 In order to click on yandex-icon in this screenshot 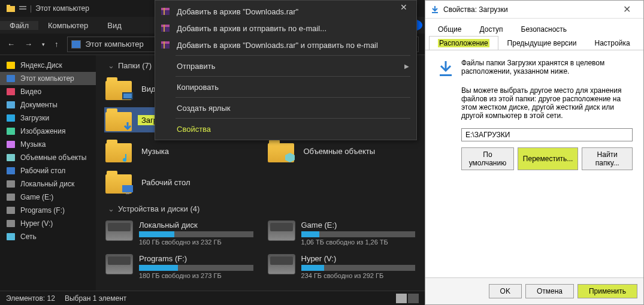, I will do `click(11, 65)`.